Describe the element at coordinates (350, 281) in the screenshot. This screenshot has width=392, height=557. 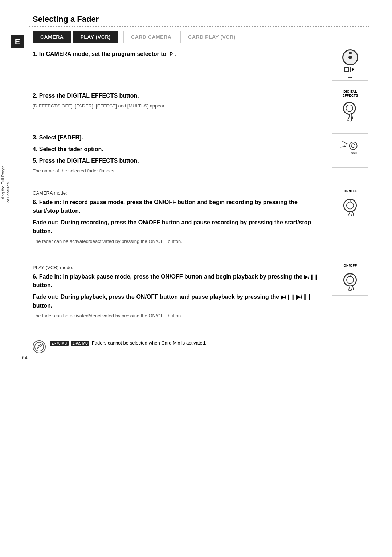
I see `onoff-play-svg` at that location.